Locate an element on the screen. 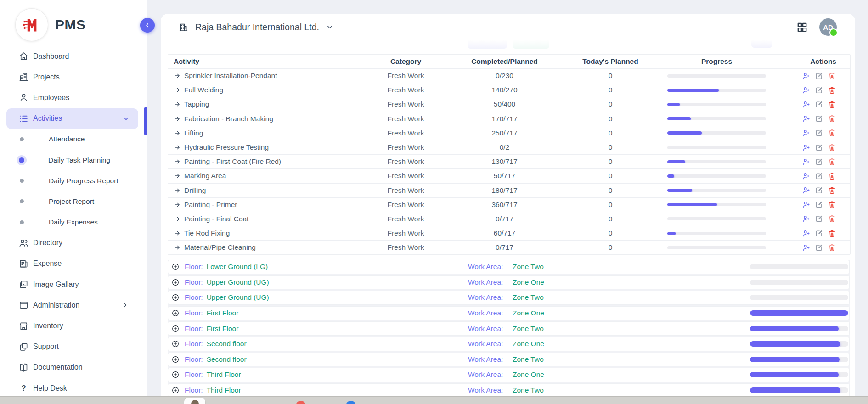 The image size is (868, 404). sidebar-item-label: Projects is located at coordinates (81, 77).